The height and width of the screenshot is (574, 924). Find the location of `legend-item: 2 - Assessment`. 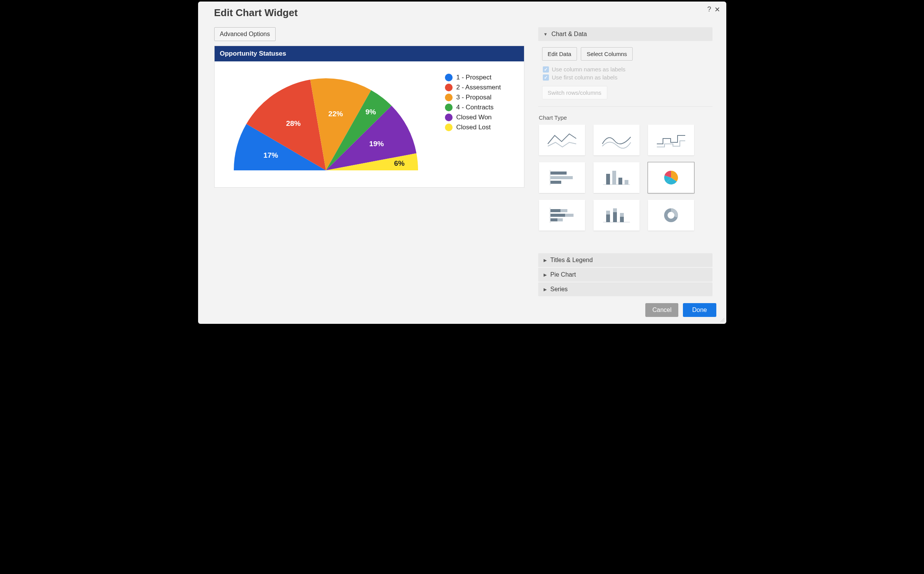

legend-item: 2 - Assessment is located at coordinates (473, 87).